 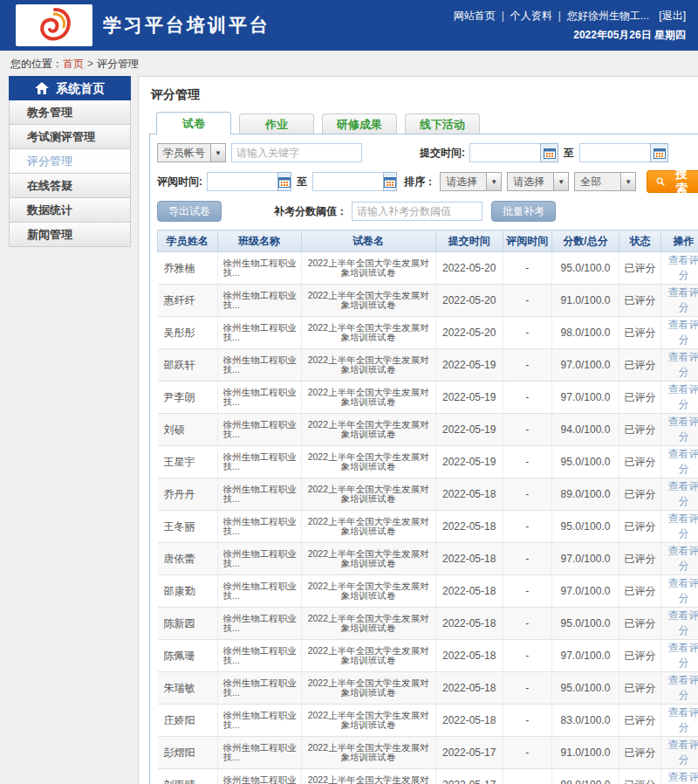 What do you see at coordinates (243, 182) in the screenshot?
I see `review-time-start-input` at bounding box center [243, 182].